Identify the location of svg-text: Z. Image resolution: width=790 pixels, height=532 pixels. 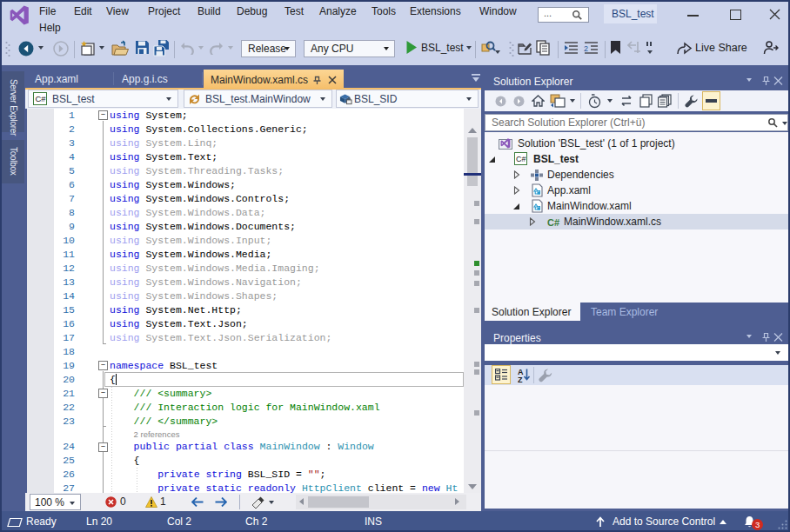
(520, 379).